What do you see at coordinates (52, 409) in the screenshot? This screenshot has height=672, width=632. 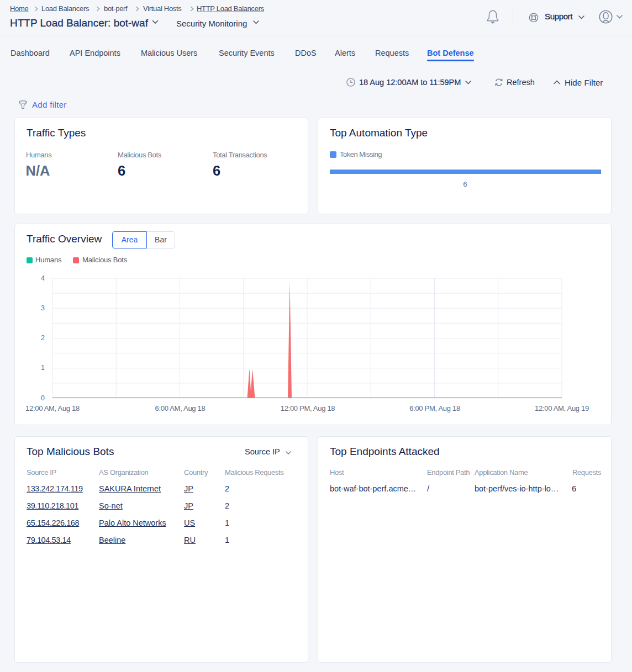 I see `svg-text: 12:00 AM, Aug 18` at bounding box center [52, 409].